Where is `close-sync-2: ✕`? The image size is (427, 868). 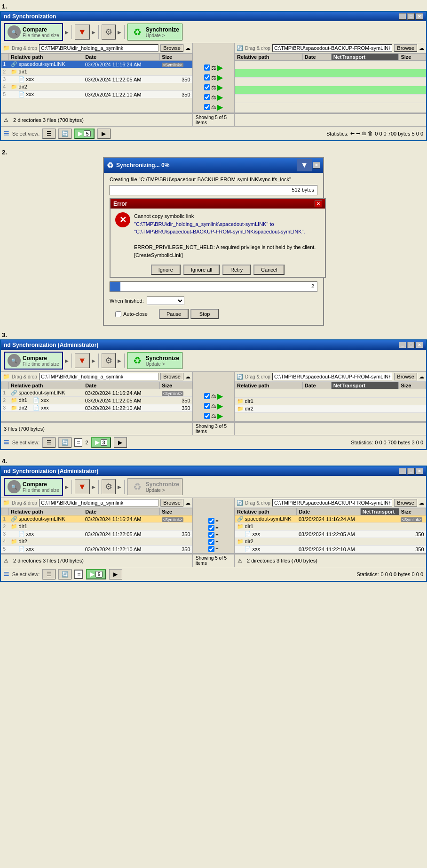
close-sync-2: ✕ is located at coordinates (316, 165).